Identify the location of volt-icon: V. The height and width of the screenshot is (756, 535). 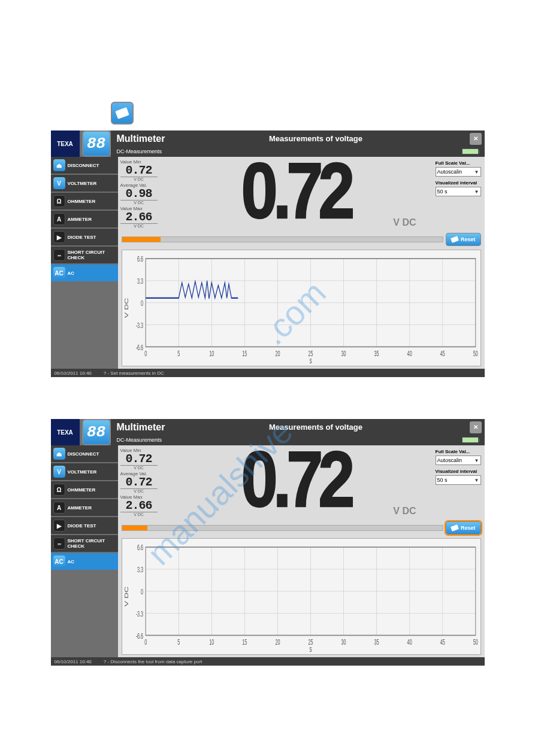
(59, 183).